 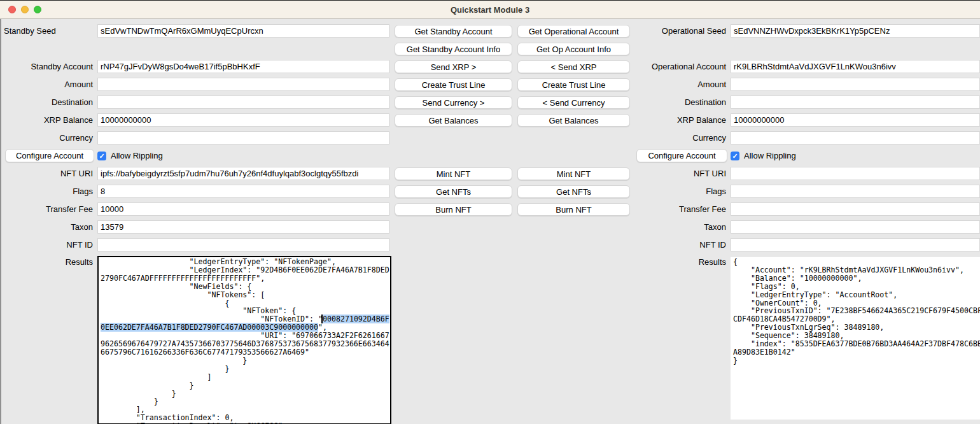 What do you see at coordinates (574, 49) in the screenshot?
I see `get-op-account-info-button: Get Op Account Info` at bounding box center [574, 49].